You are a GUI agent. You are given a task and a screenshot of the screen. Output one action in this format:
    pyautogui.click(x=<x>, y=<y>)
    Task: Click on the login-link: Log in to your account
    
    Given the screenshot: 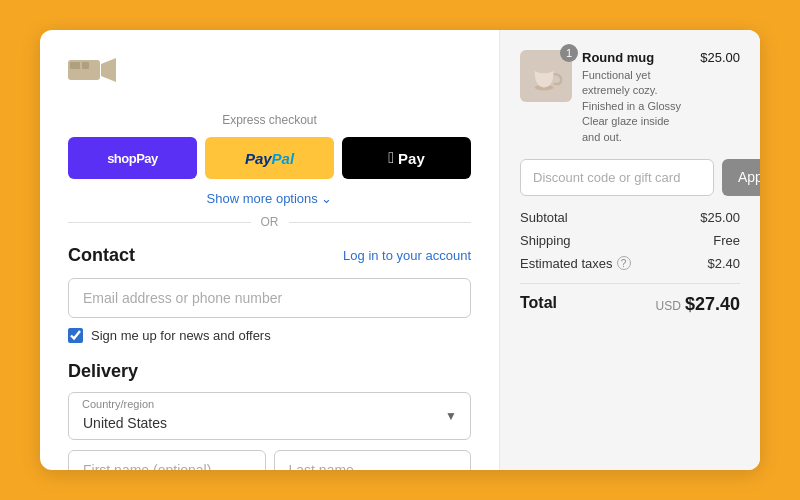 What is the action you would take?
    pyautogui.click(x=407, y=256)
    